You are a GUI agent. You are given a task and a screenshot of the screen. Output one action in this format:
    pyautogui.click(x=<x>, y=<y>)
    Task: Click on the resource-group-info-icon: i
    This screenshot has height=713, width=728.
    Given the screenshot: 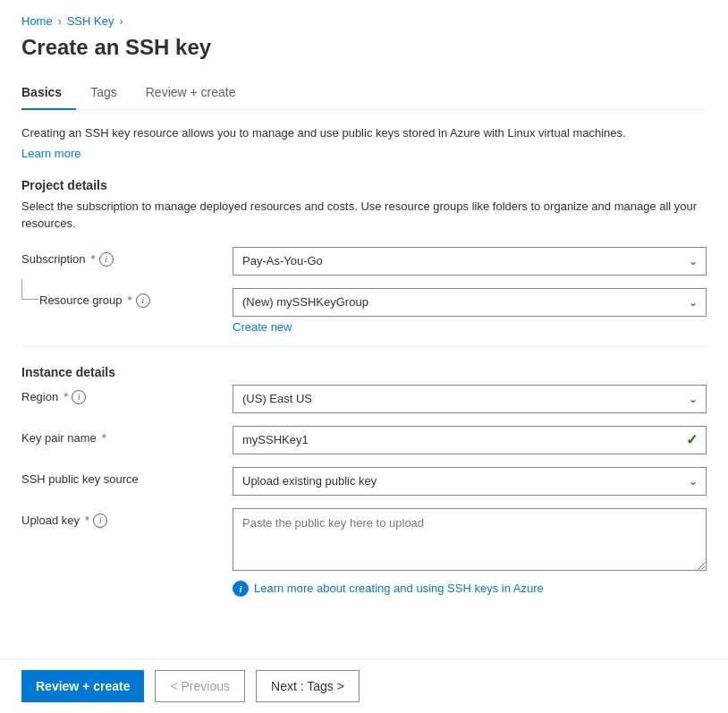 What is the action you would take?
    pyautogui.click(x=143, y=301)
    